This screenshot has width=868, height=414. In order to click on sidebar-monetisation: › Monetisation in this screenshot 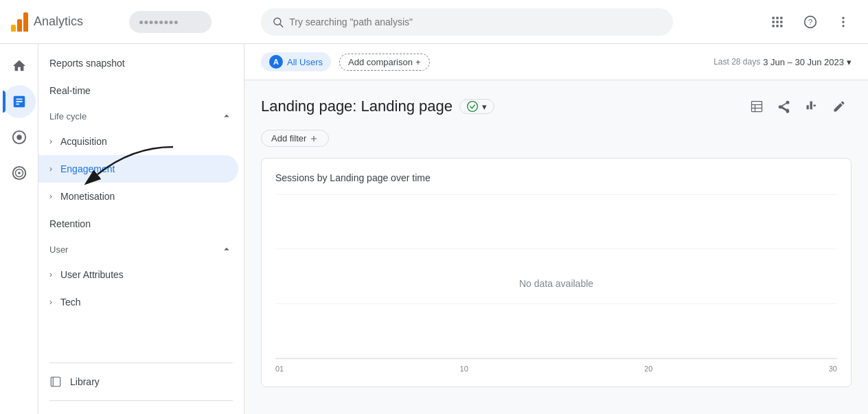, I will do `click(141, 196)`.